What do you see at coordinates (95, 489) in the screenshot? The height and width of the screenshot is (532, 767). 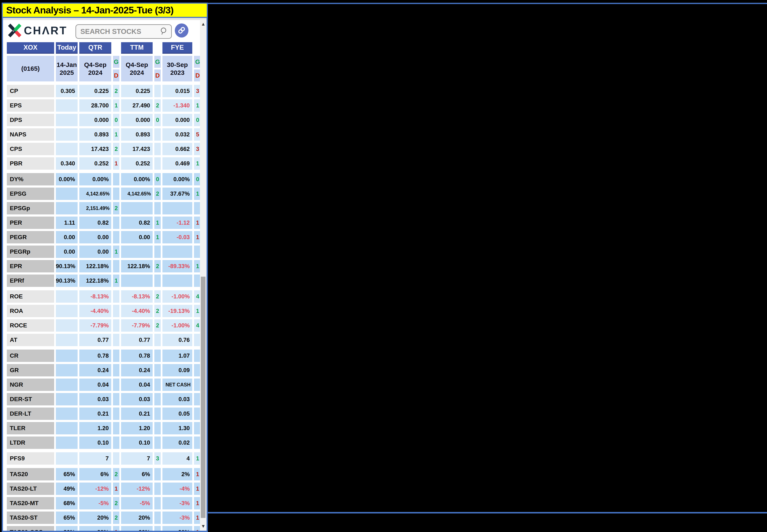 I see `cell-qtr: -12%` at bounding box center [95, 489].